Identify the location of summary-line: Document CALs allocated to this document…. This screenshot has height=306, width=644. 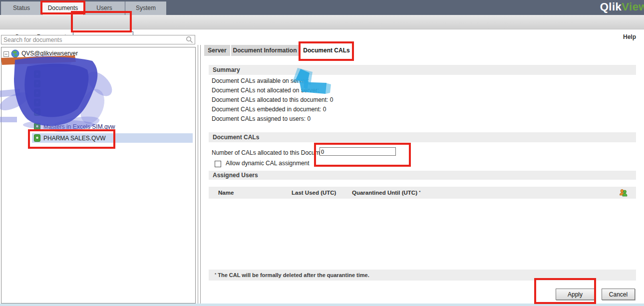
(273, 100).